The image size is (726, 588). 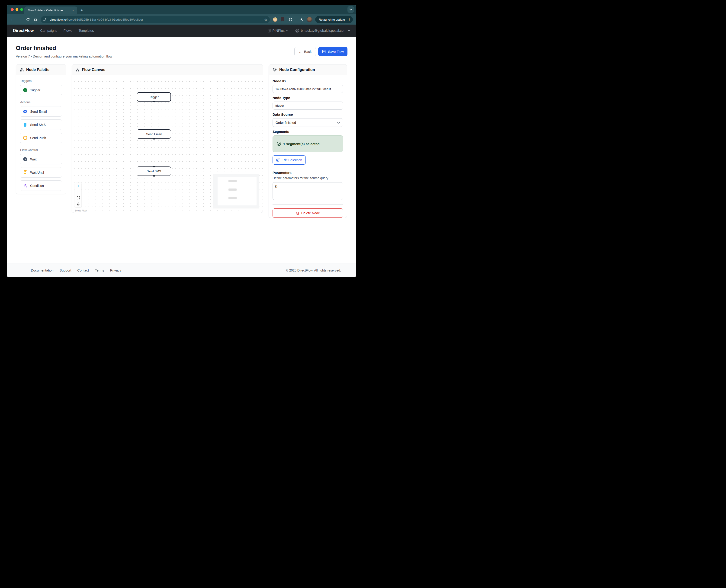 I want to click on palette-item-label: Send SMS, so click(x=38, y=125).